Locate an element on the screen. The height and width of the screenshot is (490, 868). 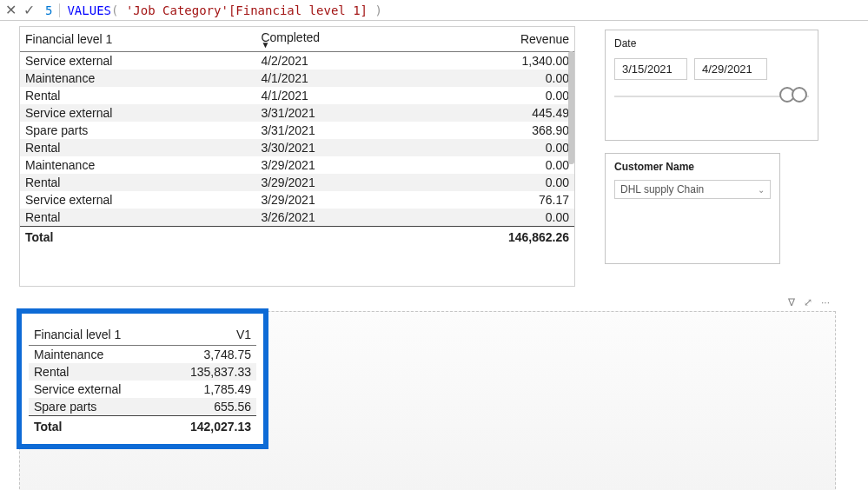
cell-v1: 1,785.49 is located at coordinates (199, 389).